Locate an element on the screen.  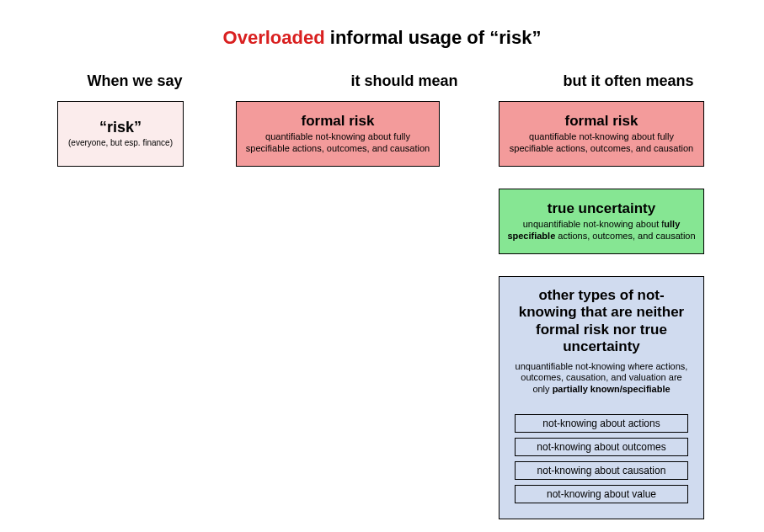
box-formal-sub: quantifiable not-knowing about fully spe… is located at coordinates (338, 143).